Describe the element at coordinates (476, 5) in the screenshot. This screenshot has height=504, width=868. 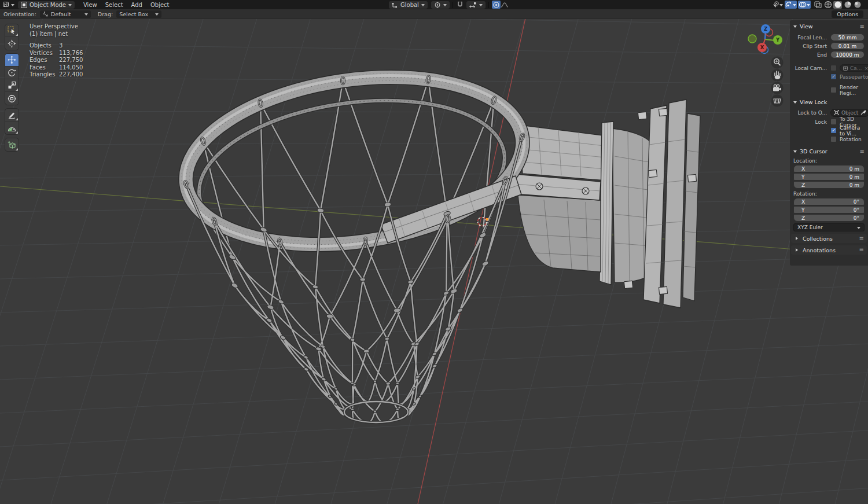
I see `snap-target-dropdown` at that location.